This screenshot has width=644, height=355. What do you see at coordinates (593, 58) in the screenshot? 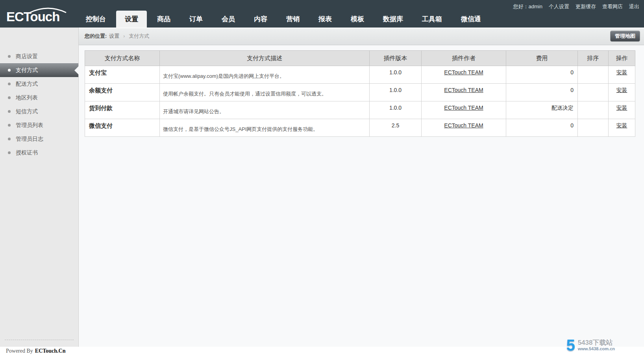
I see `column-header-sort: 排序` at bounding box center [593, 58].